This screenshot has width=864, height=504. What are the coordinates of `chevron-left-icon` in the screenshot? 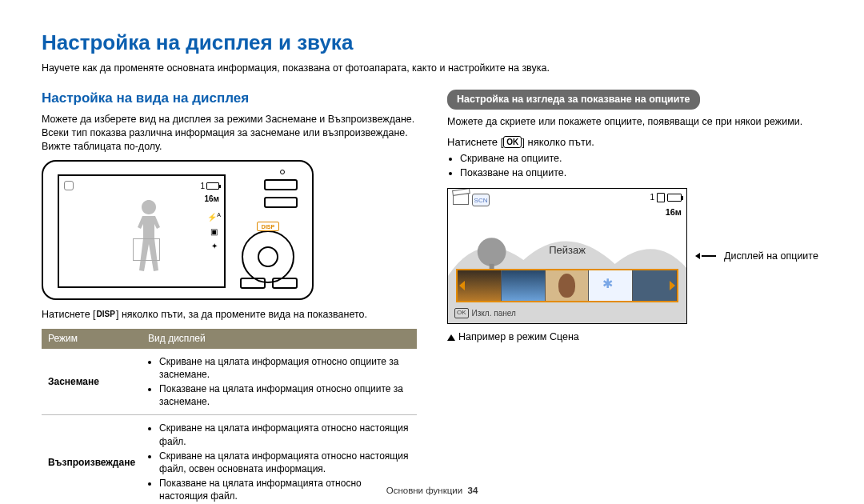 It's located at (462, 286).